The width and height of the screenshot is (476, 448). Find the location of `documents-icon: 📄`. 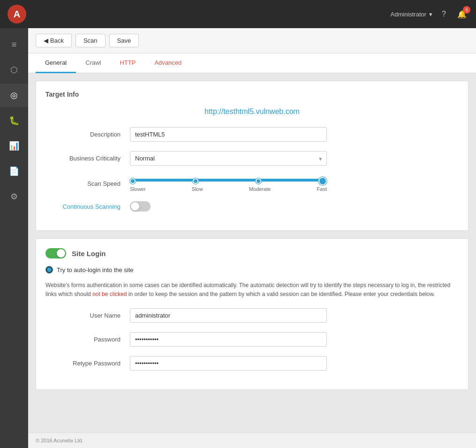

documents-icon: 📄 is located at coordinates (14, 171).